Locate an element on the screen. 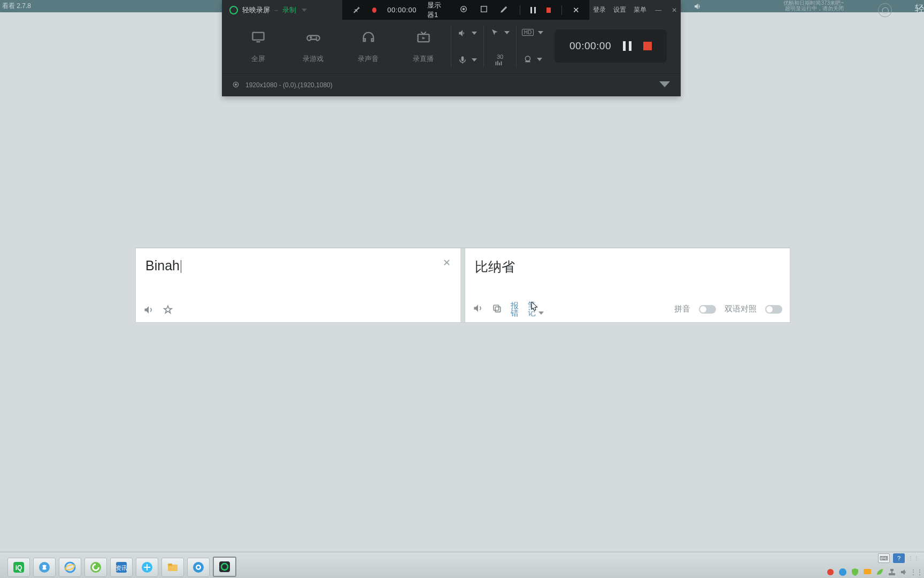 The image size is (924, 578). draw-icon is located at coordinates (504, 10).